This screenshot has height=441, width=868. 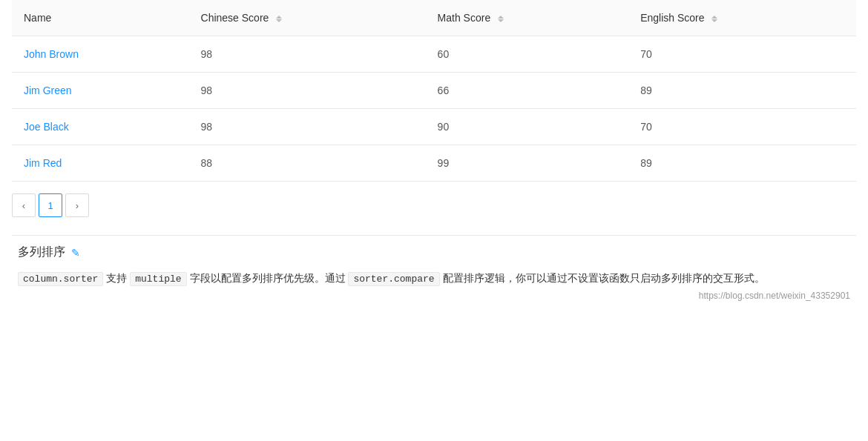 What do you see at coordinates (47, 90) in the screenshot?
I see `name-link: Jim Green` at bounding box center [47, 90].